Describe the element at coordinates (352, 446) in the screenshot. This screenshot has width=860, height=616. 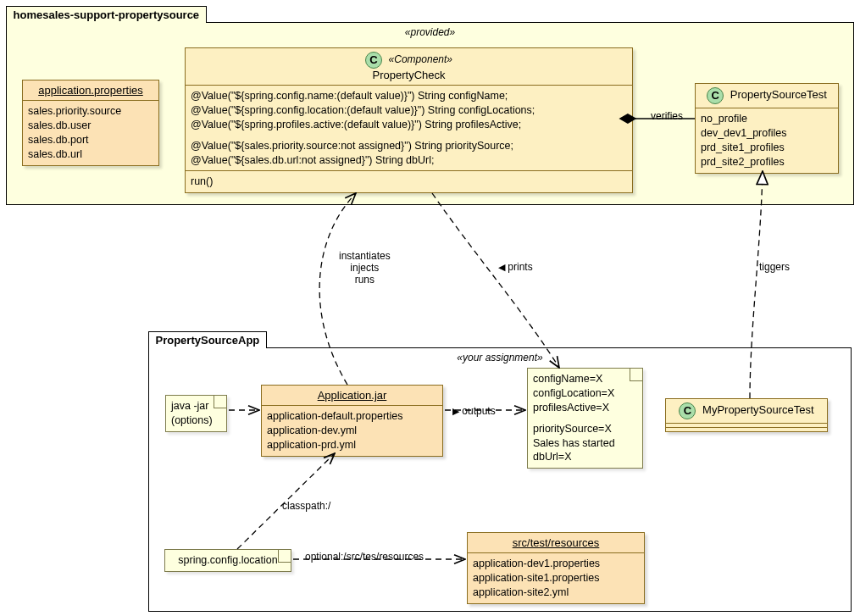
I see `jar-file: application-prd.yml` at that location.